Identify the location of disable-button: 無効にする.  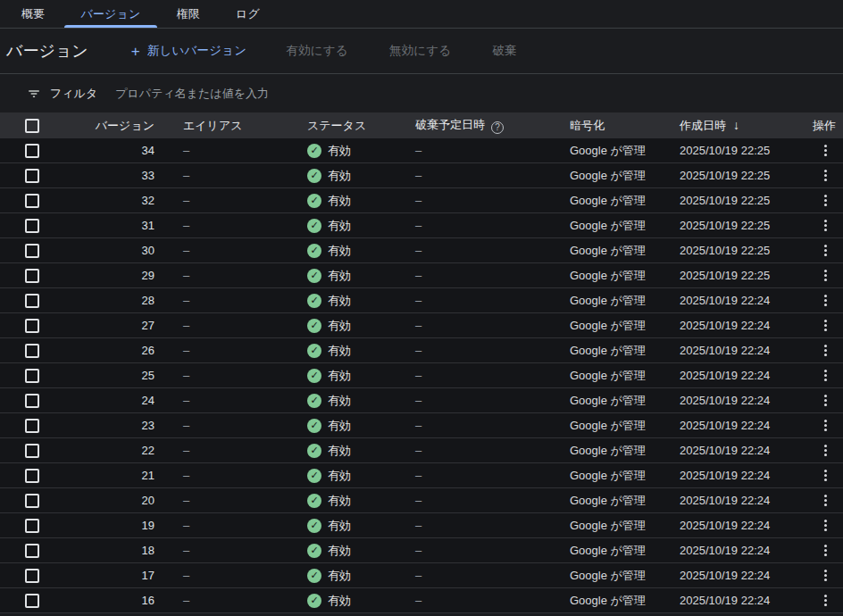
(420, 51).